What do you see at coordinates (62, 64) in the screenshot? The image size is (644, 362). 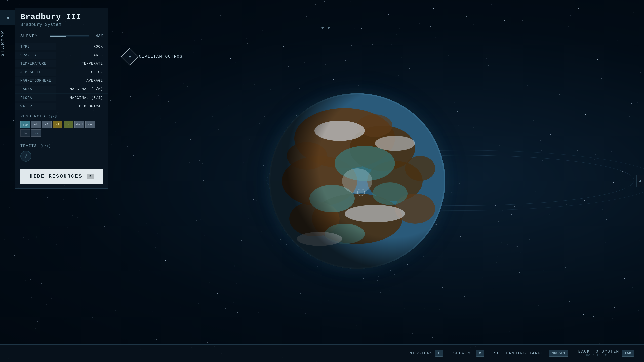 I see `stat-row: TEMPERATURE TEMPERATE` at bounding box center [62, 64].